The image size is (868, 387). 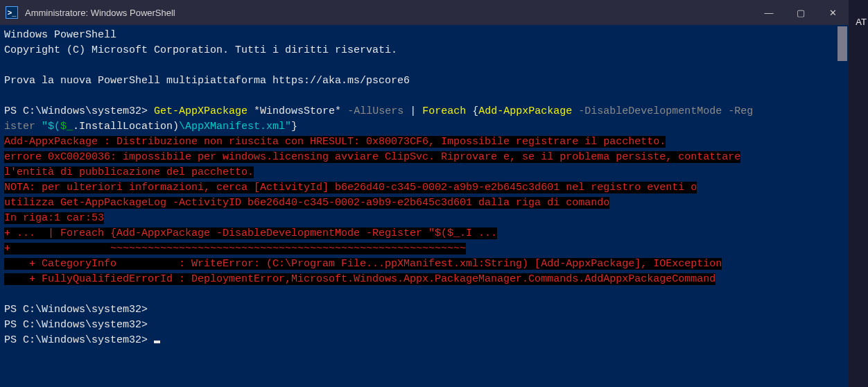 I want to click on cmd-get: Get-AppXPackage, so click(x=201, y=111).